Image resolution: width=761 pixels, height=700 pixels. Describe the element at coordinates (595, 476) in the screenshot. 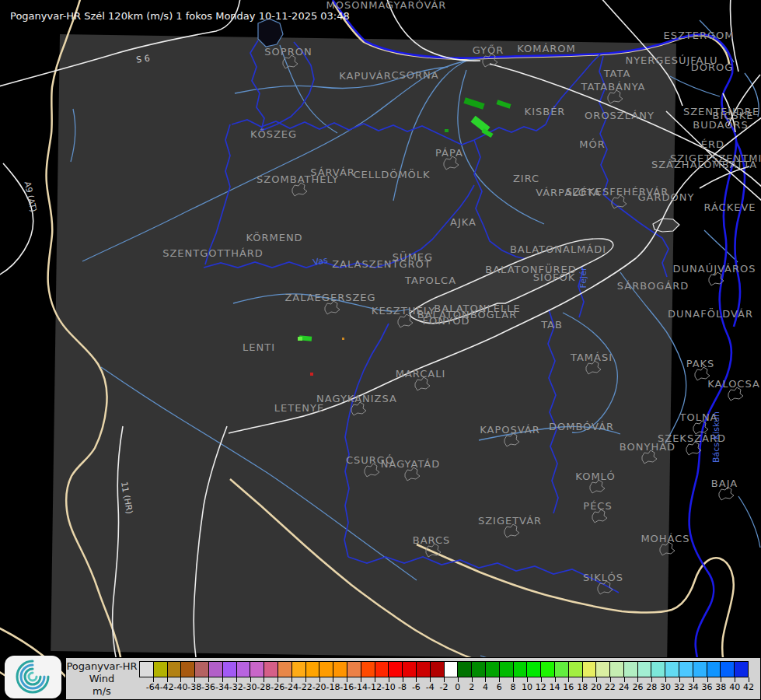

I see `city-label: KOMLÓ` at that location.